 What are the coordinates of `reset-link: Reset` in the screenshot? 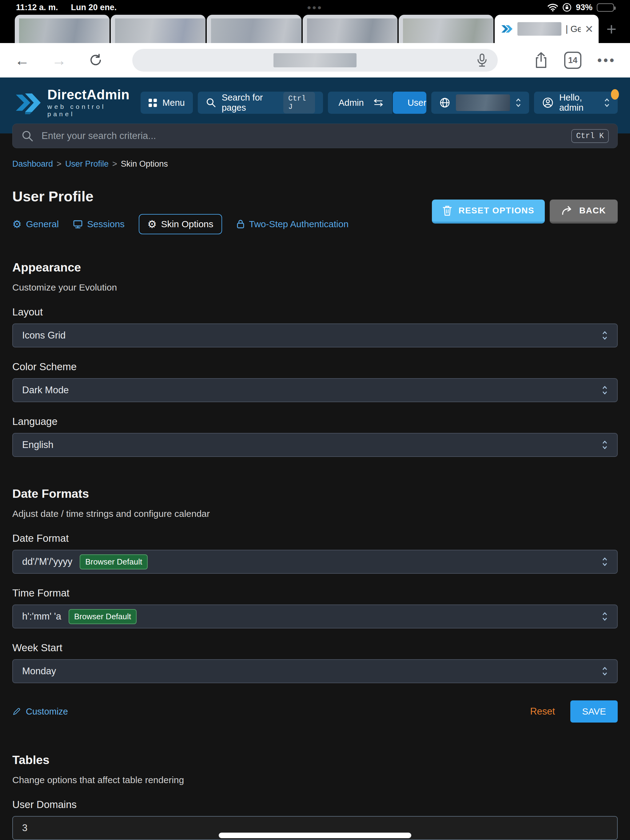 It's located at (543, 712).